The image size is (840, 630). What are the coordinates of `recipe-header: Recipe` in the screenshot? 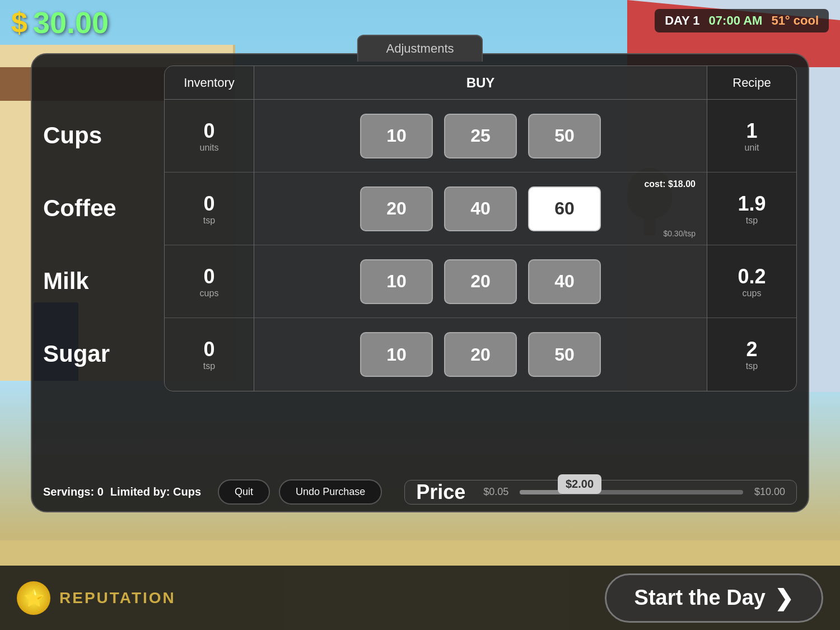 It's located at (752, 83).